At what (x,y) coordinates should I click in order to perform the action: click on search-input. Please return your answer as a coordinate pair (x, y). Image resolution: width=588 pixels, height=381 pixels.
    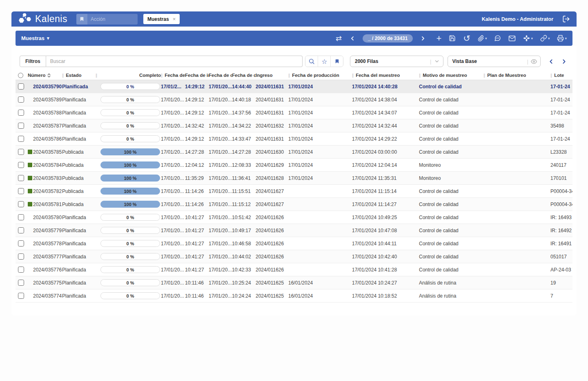
    Looking at the image, I should click on (174, 61).